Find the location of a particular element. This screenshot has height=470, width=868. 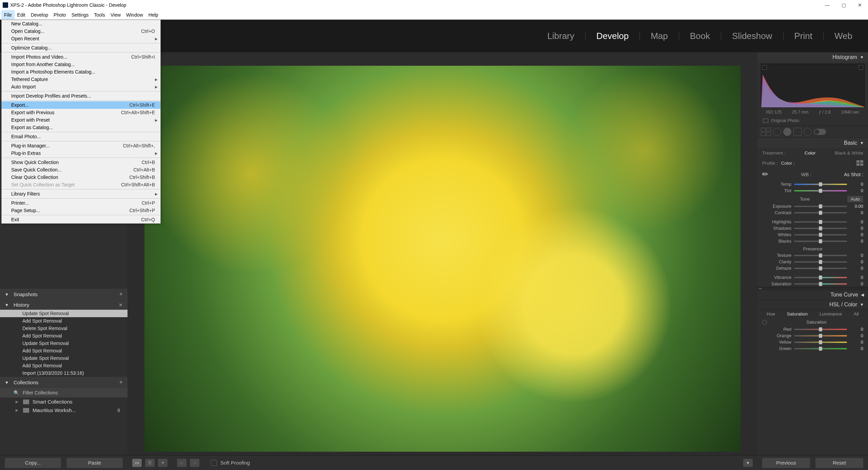

menu-edit: Edit is located at coordinates (21, 15).